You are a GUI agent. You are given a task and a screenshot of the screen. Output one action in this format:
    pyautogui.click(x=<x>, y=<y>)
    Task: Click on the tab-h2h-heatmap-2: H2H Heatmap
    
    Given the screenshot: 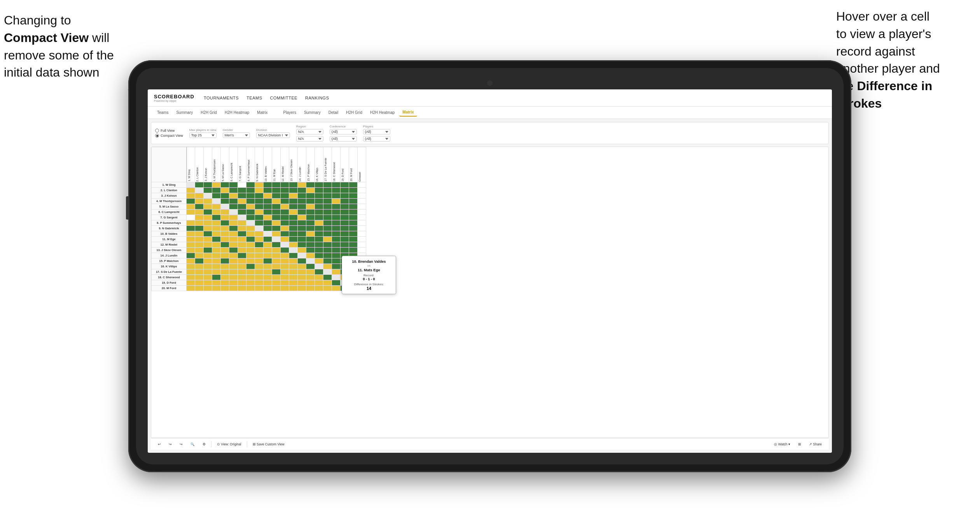 What is the action you would take?
    pyautogui.click(x=383, y=113)
    